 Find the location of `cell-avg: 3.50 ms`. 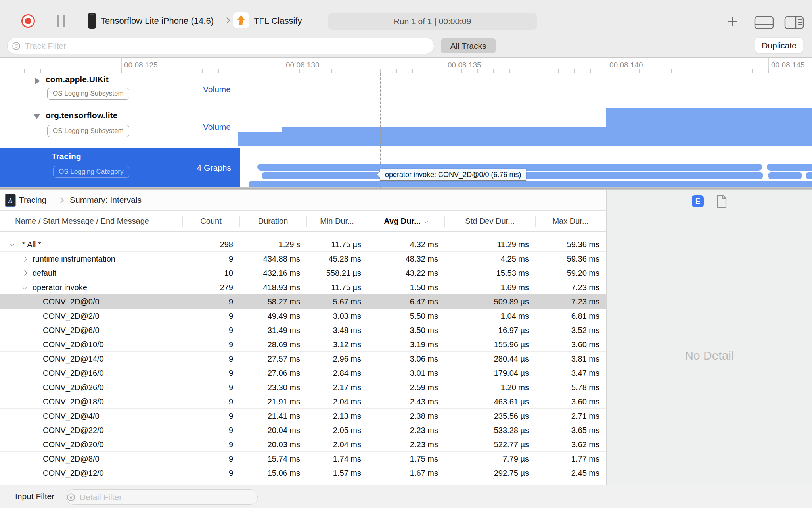

cell-avg: 3.50 ms is located at coordinates (406, 330).